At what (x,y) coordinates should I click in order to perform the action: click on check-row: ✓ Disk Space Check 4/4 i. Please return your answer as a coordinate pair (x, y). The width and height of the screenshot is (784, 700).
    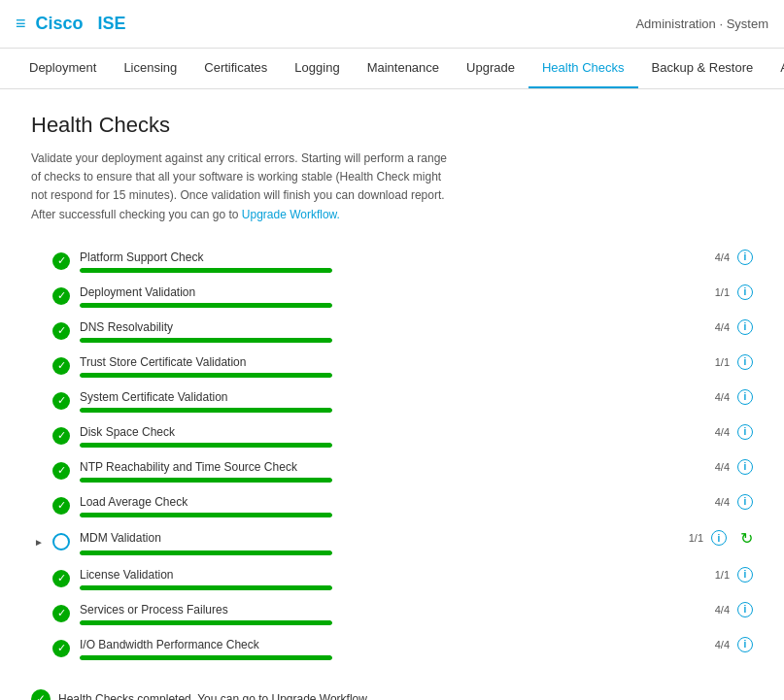
    Looking at the image, I should click on (392, 436).